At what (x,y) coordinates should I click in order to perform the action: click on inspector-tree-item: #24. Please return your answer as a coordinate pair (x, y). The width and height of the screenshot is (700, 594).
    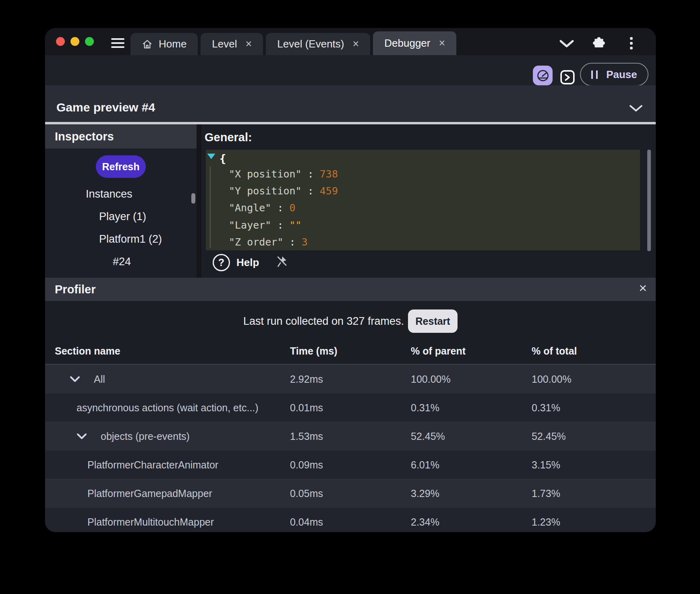
    Looking at the image, I should click on (121, 262).